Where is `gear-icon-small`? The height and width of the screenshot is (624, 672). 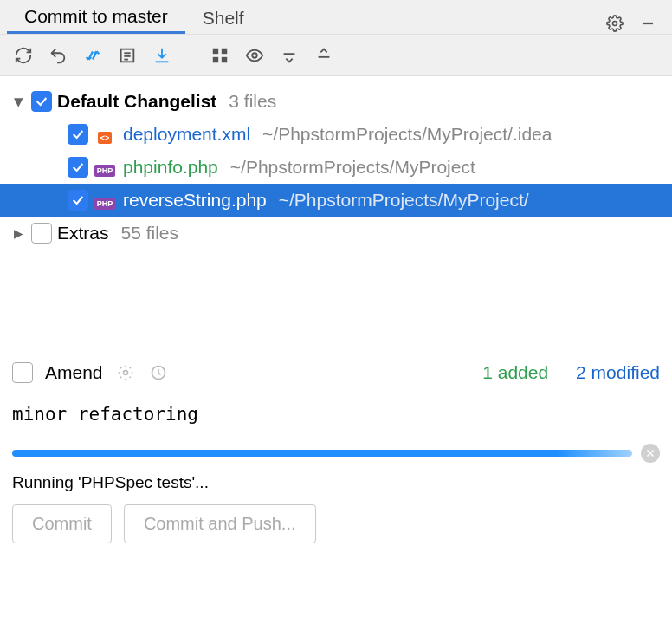
gear-icon-small is located at coordinates (126, 373).